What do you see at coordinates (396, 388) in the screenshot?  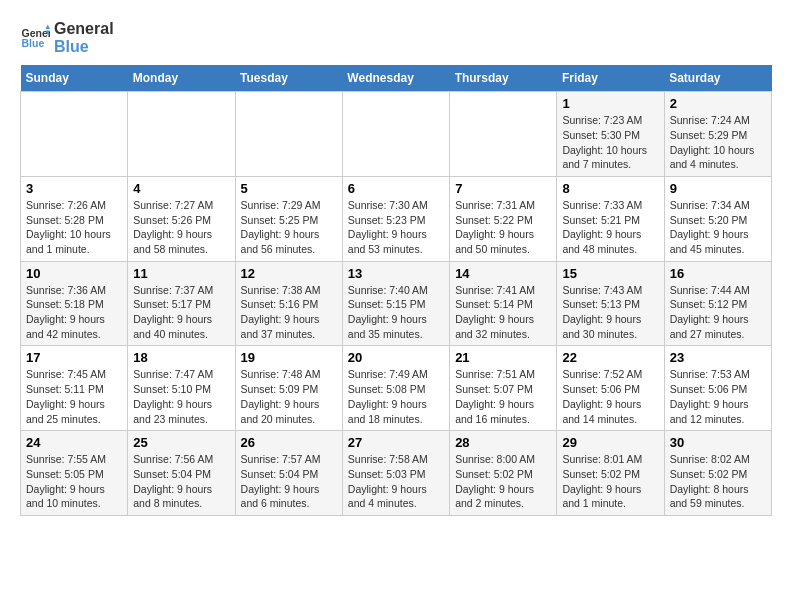 I see `day-cell: 20Sunrise: 7:49 AM Sunset: 5:08 PM Dayli…` at bounding box center [396, 388].